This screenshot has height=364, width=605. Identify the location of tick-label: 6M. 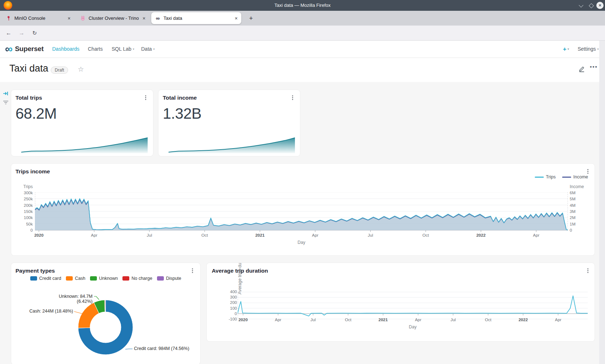
(578, 193).